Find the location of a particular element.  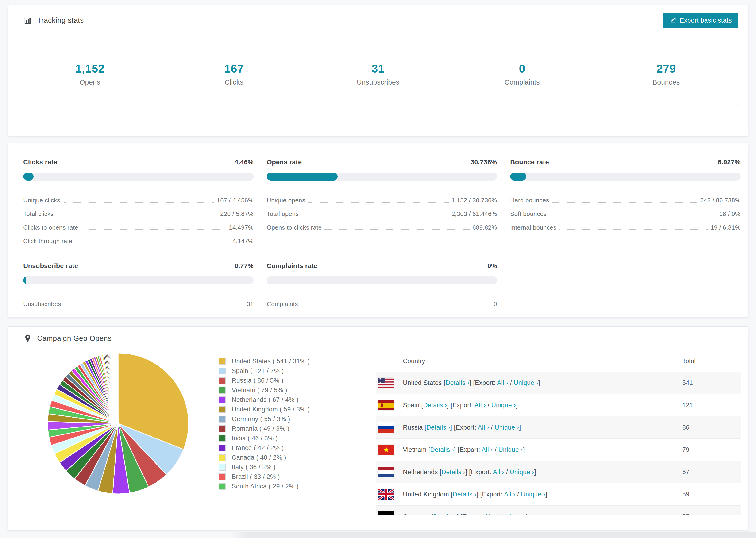

rate-detail-label: Unique clicks is located at coordinates (42, 201).